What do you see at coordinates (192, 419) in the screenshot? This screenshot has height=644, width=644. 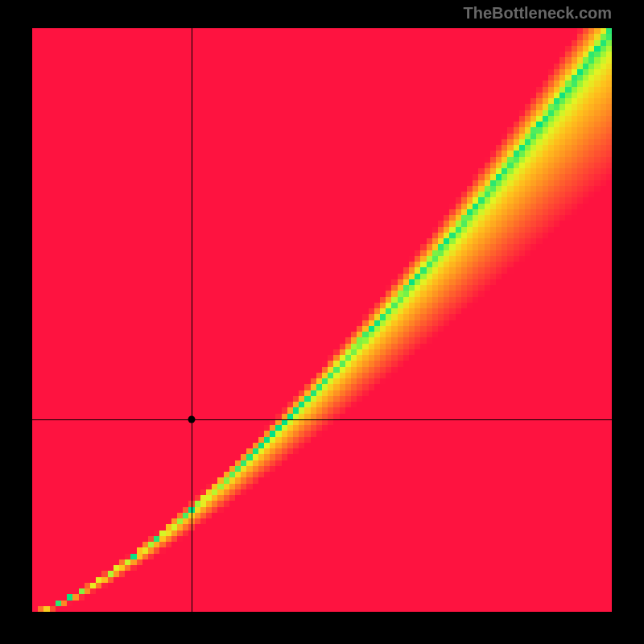 I see `marker-dot` at bounding box center [192, 419].